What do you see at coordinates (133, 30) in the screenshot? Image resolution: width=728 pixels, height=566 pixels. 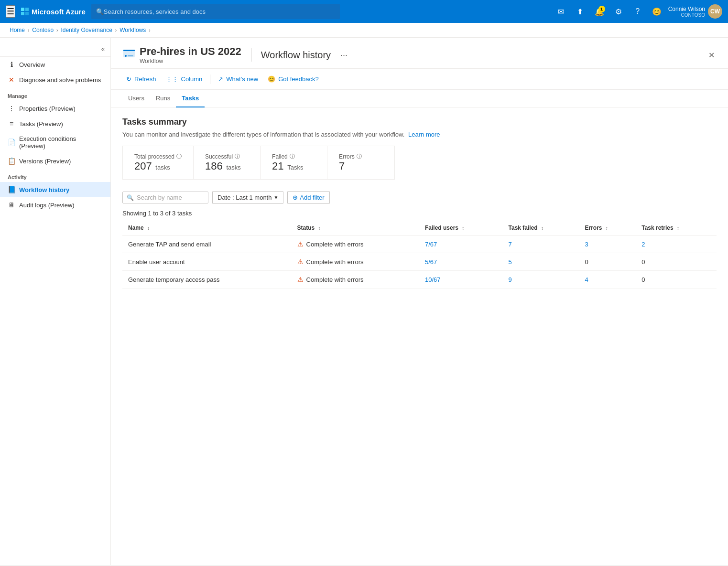 I see `breadcrumb-workflows: Workflows` at bounding box center [133, 30].